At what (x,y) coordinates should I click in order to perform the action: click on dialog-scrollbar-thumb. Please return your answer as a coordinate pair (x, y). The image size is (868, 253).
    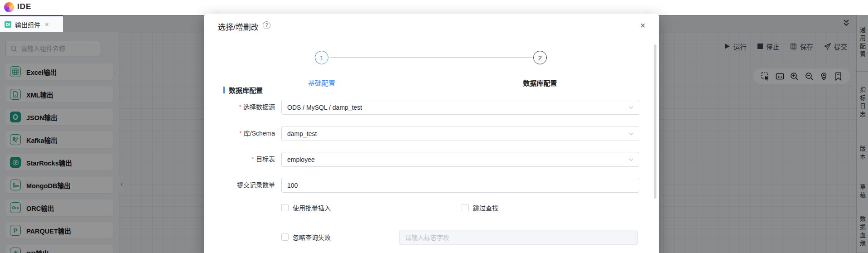
    Looking at the image, I should click on (655, 122).